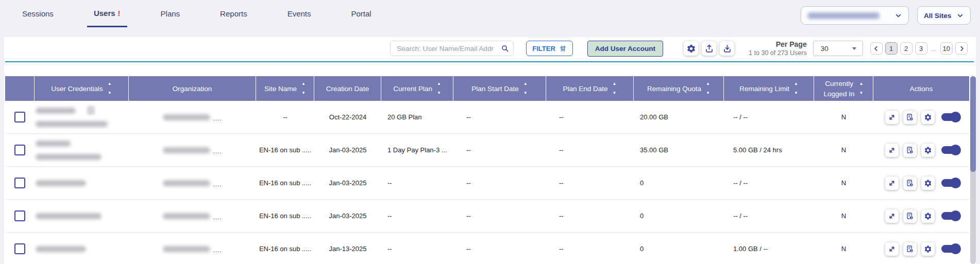  What do you see at coordinates (844, 89) in the screenshot?
I see `column-header-currently-logged-in: CurrentlyLogged In ▲▼` at bounding box center [844, 89].